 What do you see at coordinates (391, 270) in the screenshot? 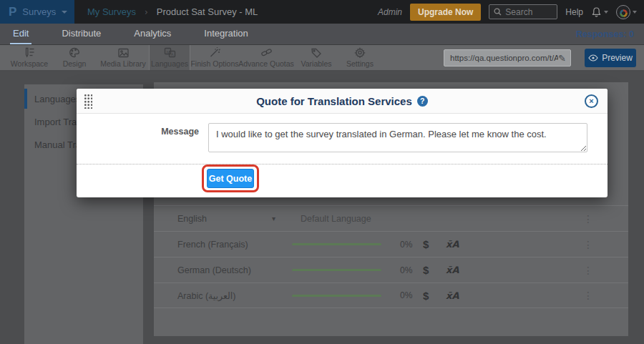
I see `table-row-german: German (Deutsch) 0% $ x̄A ⋮` at bounding box center [391, 270].